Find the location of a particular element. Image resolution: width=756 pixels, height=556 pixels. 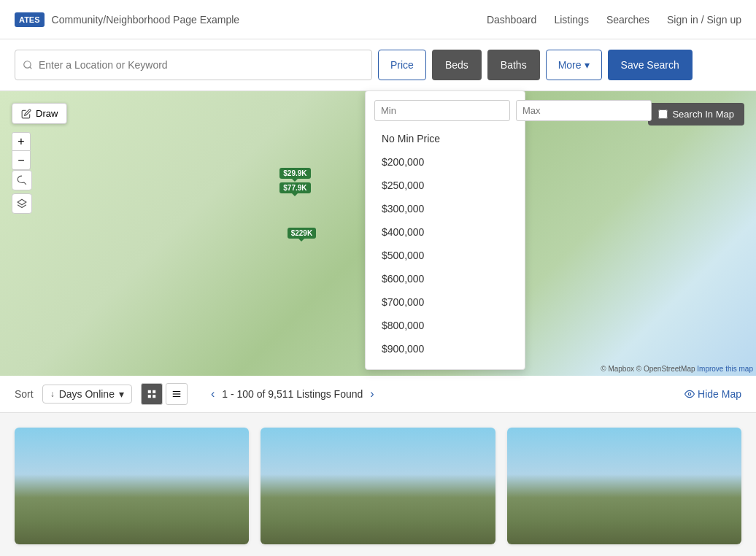

pagination: ‹ 1 - 100 of 9,511 Listings Found › is located at coordinates (293, 394).